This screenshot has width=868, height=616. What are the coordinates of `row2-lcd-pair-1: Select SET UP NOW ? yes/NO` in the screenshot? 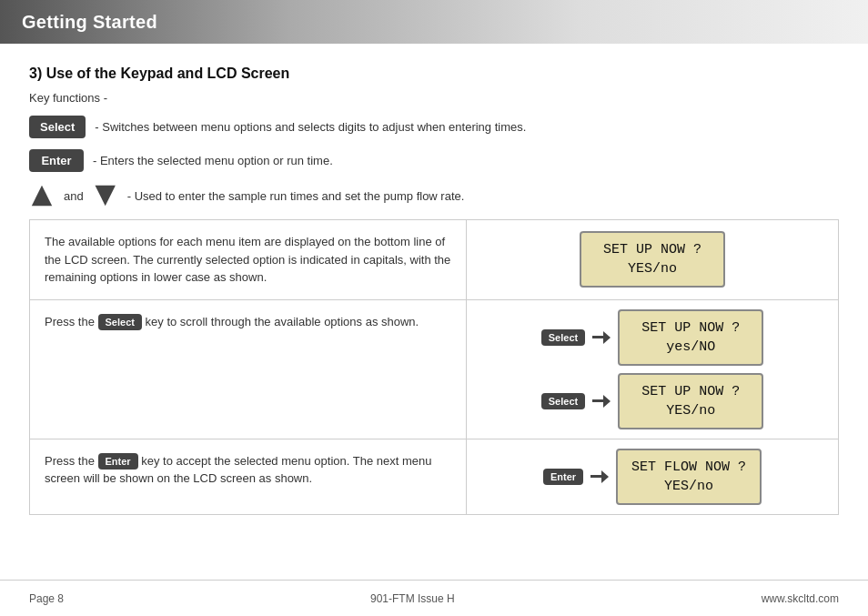 It's located at (652, 338).